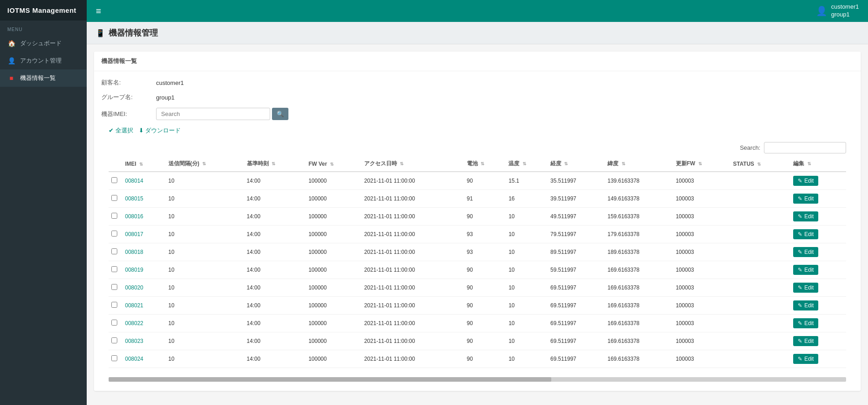 This screenshot has height=405, width=868. I want to click on imei-search-input, so click(213, 114).